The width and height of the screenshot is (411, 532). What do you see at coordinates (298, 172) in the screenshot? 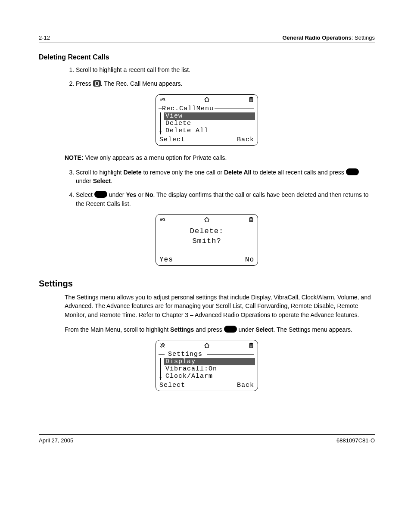
I see `step-3-e: to delete all recent calls and press` at bounding box center [298, 172].